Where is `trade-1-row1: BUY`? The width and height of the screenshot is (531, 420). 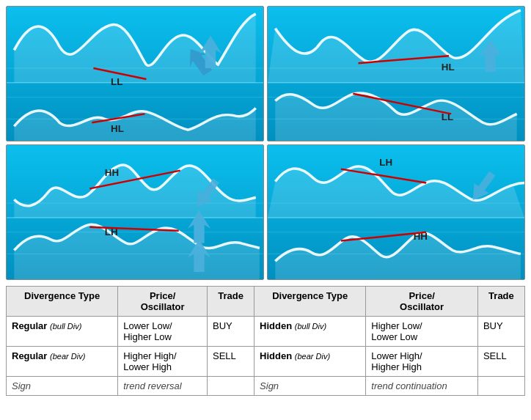
trade-1-row1: BUY is located at coordinates (231, 331).